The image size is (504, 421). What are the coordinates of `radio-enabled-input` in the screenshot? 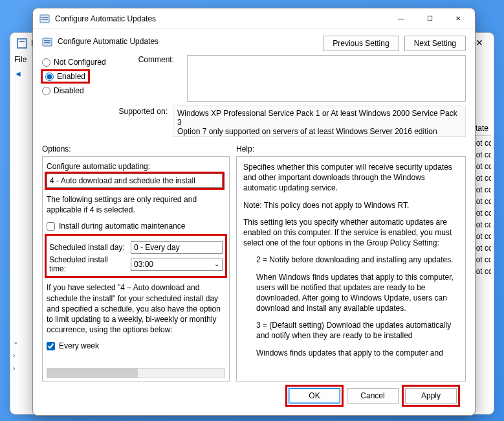 It's located at (49, 76).